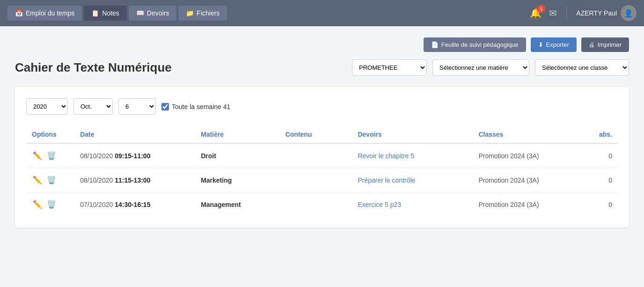  Describe the element at coordinates (238, 135) in the screenshot. I see `header-matiere: Matière` at that location.